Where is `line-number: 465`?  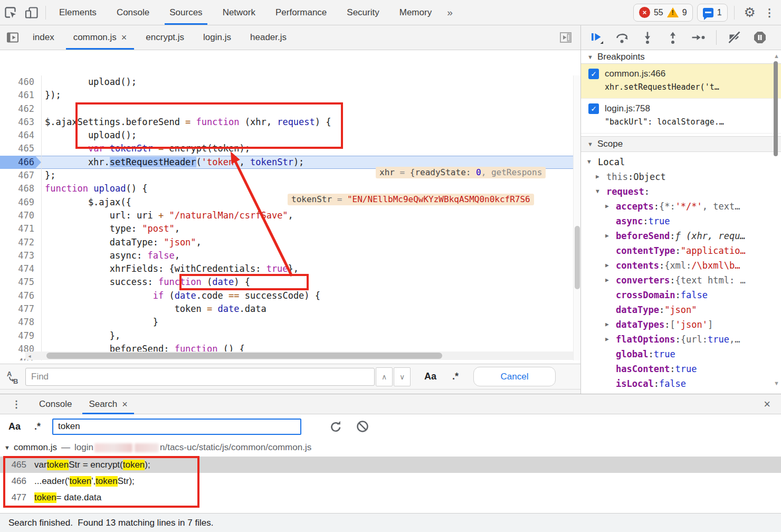 line-number: 465 is located at coordinates (21, 149).